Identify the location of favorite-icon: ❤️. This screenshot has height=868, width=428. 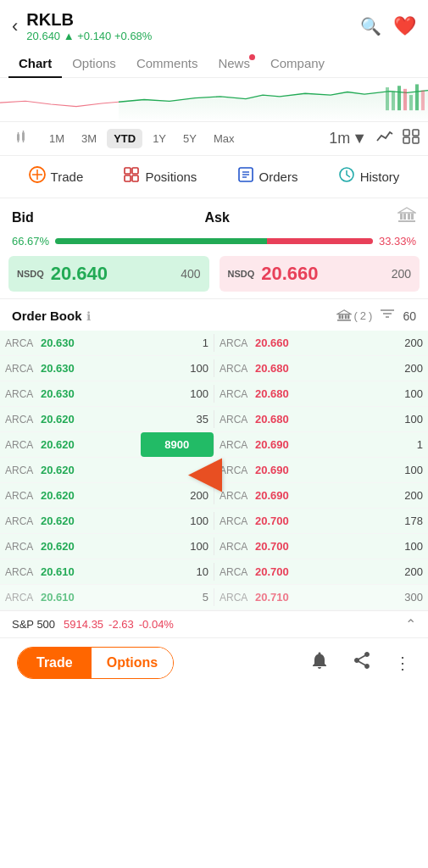
(405, 26).